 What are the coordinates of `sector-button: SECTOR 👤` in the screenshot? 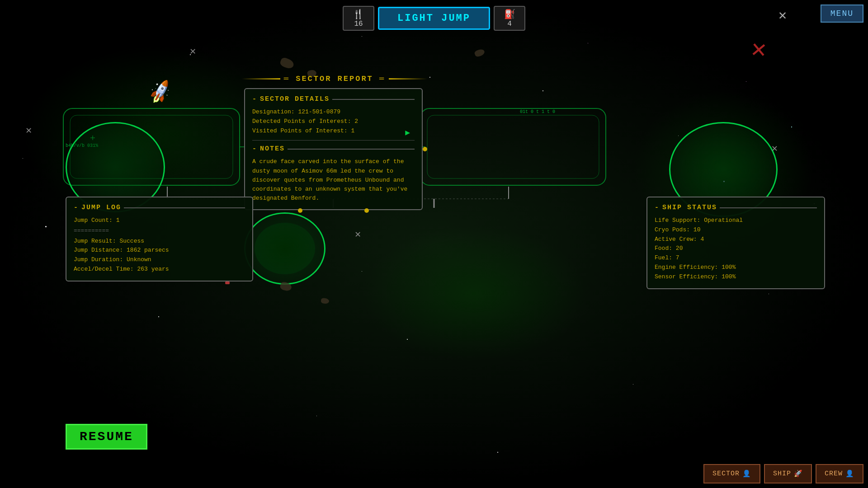 It's located at (732, 474).